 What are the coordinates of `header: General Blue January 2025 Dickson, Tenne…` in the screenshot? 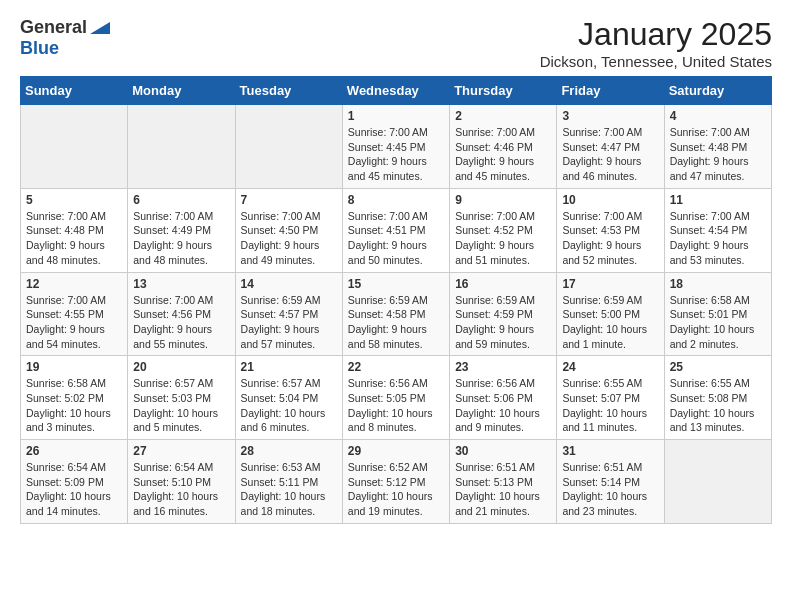 It's located at (396, 43).